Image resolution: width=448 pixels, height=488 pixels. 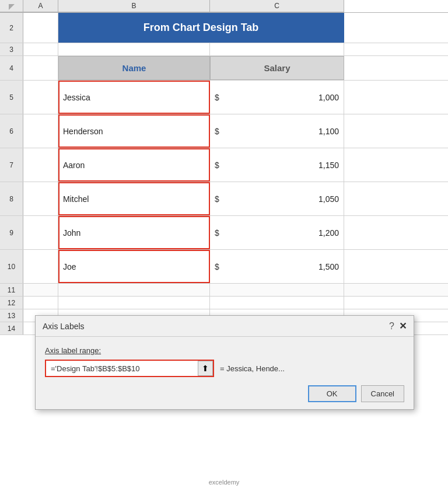 I want to click on row-header-6: 6, so click(x=12, y=131).